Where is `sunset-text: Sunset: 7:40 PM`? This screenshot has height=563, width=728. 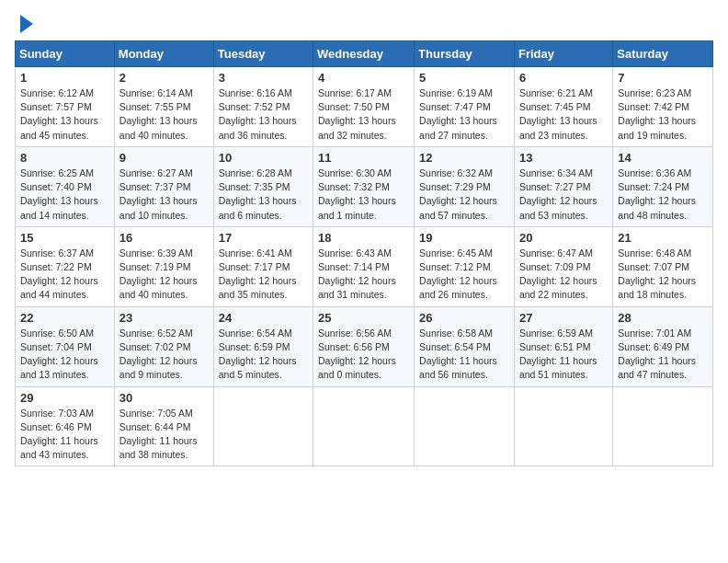 sunset-text: Sunset: 7:40 PM is located at coordinates (56, 187).